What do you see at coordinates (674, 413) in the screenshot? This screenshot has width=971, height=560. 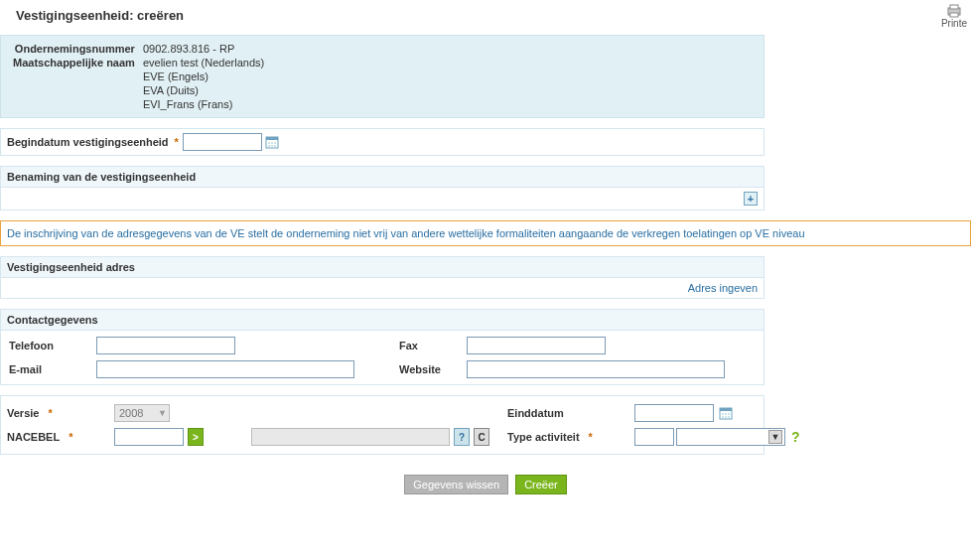 I see `enddate-input` at bounding box center [674, 413].